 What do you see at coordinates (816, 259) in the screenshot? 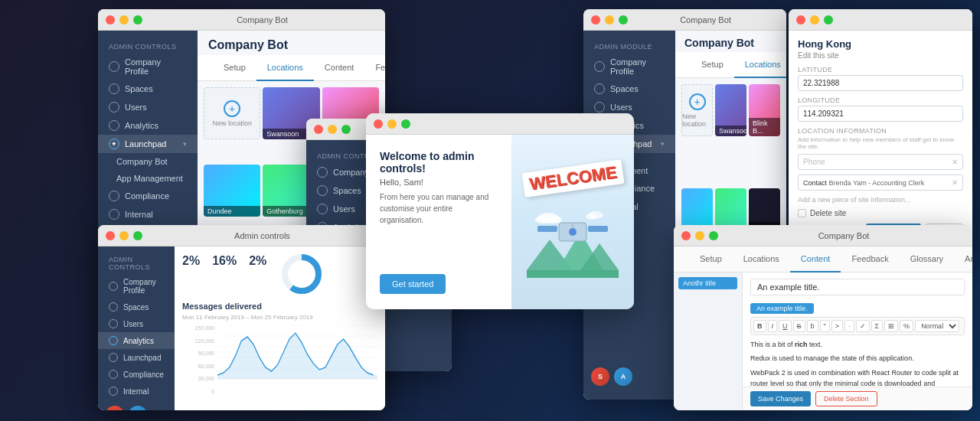
I see `tab-8-content: Content` at bounding box center [816, 259].